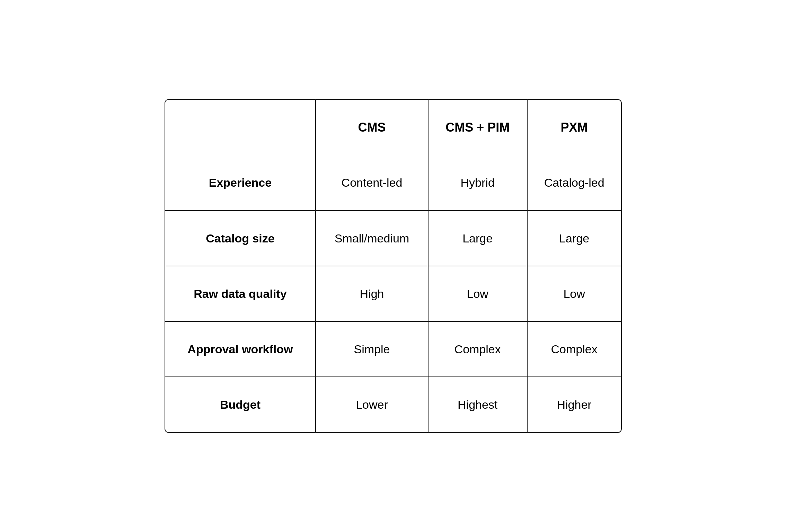 This screenshot has width=786, height=532. What do you see at coordinates (240, 183) in the screenshot?
I see `row-label-0: Experience` at bounding box center [240, 183].